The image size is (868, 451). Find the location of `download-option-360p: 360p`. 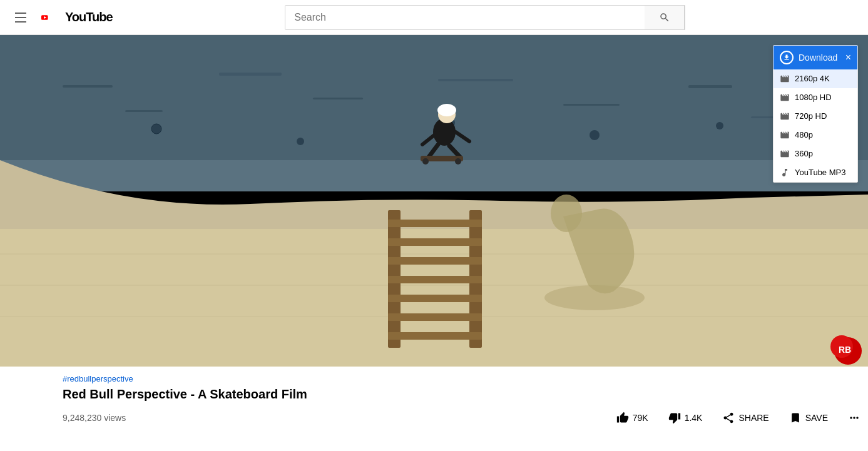

download-option-360p: 360p is located at coordinates (815, 154).